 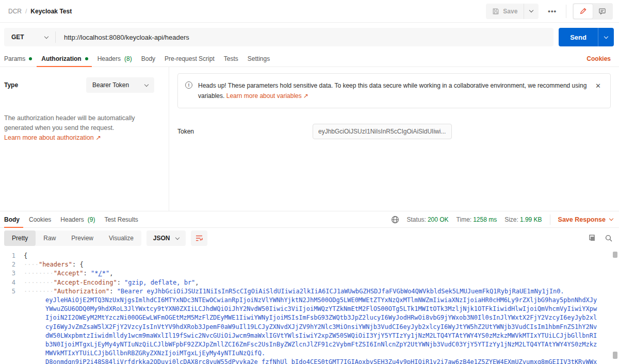 I want to click on tab-label: Test Results, so click(x=121, y=220).